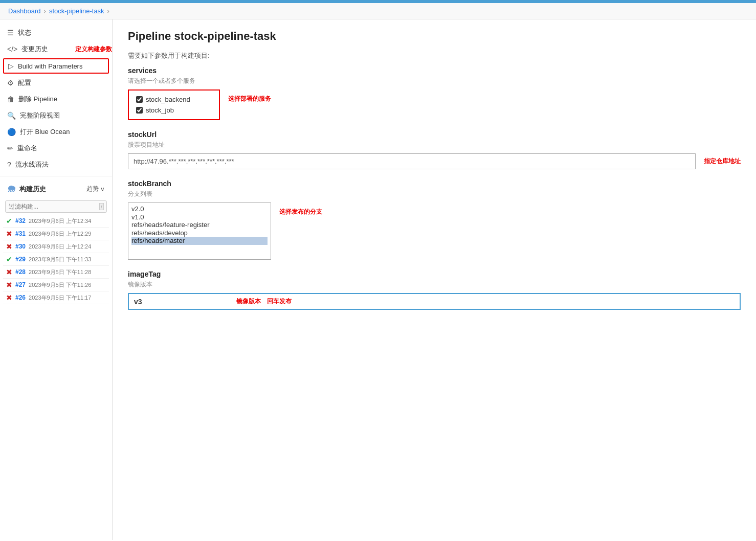 Image resolution: width=756 pixels, height=541 pixels. What do you see at coordinates (139, 99) in the screenshot?
I see `checkbox-stock-backend-input` at bounding box center [139, 99].